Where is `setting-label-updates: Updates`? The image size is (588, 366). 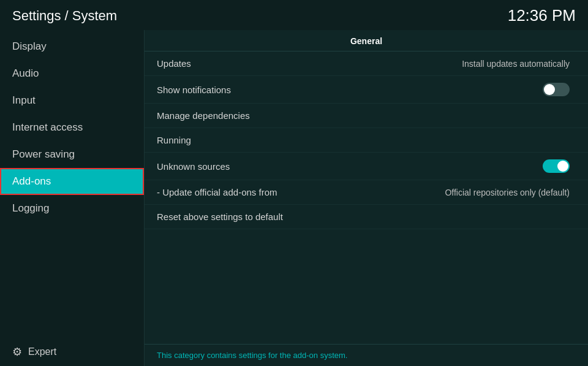
setting-label-updates: Updates is located at coordinates (174, 64).